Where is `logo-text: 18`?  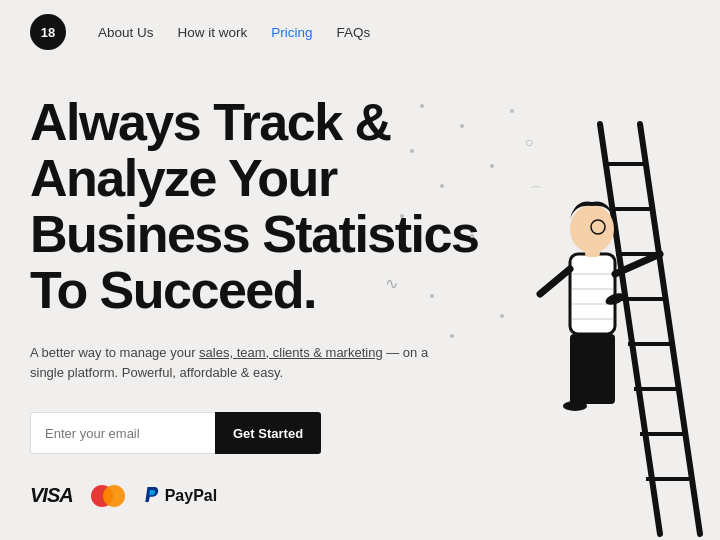 logo-text: 18 is located at coordinates (48, 32).